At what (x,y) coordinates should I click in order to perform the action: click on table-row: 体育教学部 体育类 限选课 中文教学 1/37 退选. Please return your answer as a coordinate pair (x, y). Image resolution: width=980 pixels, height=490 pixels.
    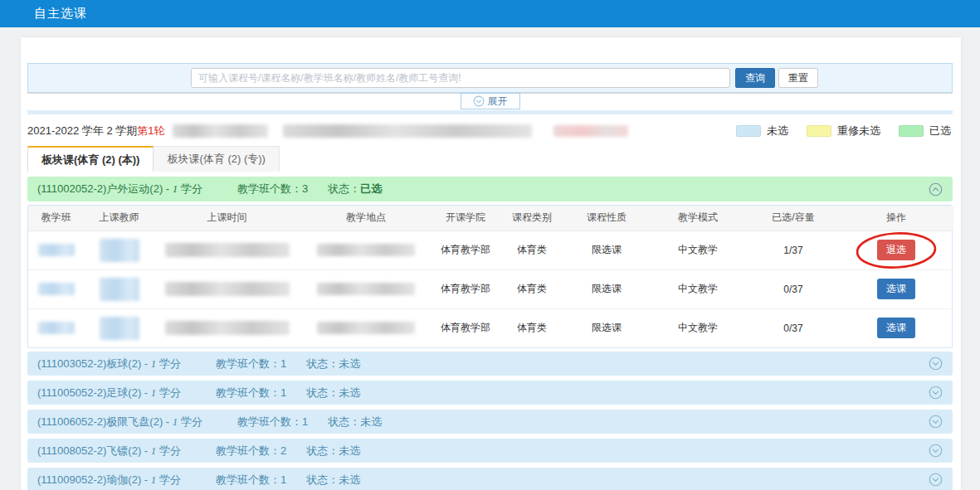
    Looking at the image, I should click on (491, 250).